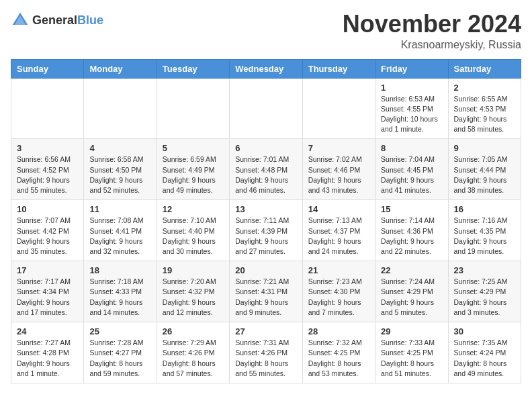  I want to click on day-number: 22, so click(411, 270).